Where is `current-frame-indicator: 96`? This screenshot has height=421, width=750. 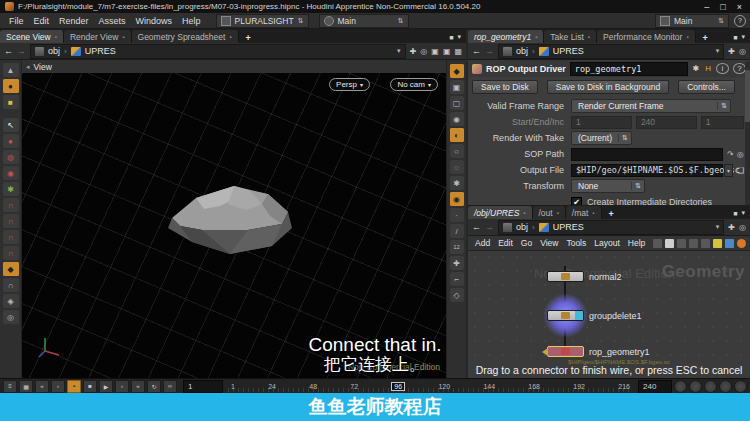 current-frame-indicator: 96 is located at coordinates (398, 386).